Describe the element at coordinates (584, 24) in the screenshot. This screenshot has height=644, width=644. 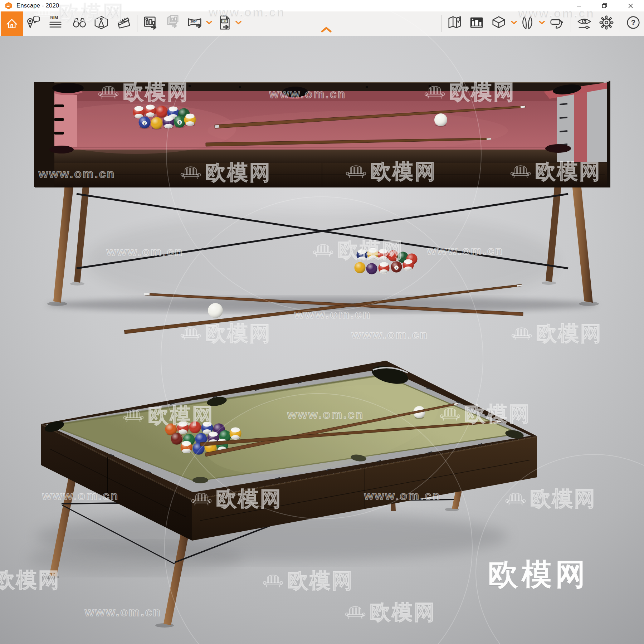
I see `visual-settings-button` at that location.